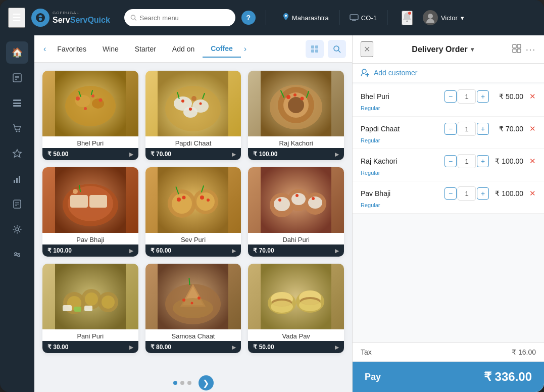 The width and height of the screenshot is (544, 392). Describe the element at coordinates (234, 348) in the screenshot. I see `food-price-arrow-8: ▶` at that location.